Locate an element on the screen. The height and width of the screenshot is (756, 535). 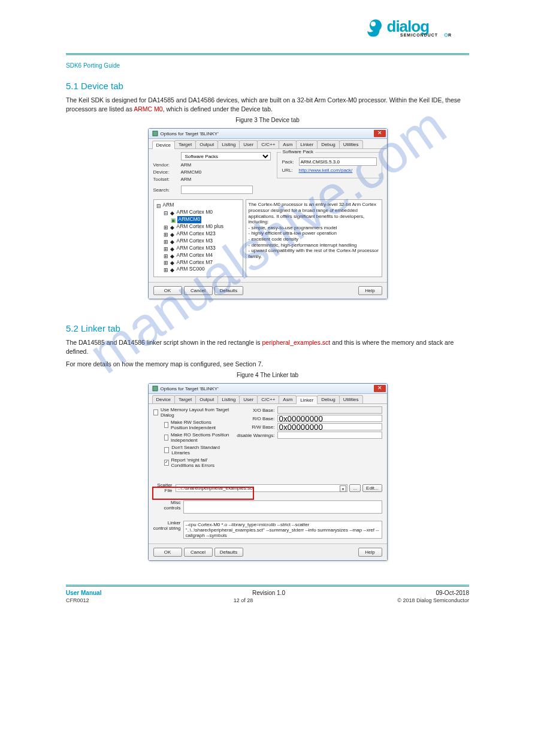
device-description: The Cortex-M0 processor is an entry-leve… is located at coordinates (314, 238).